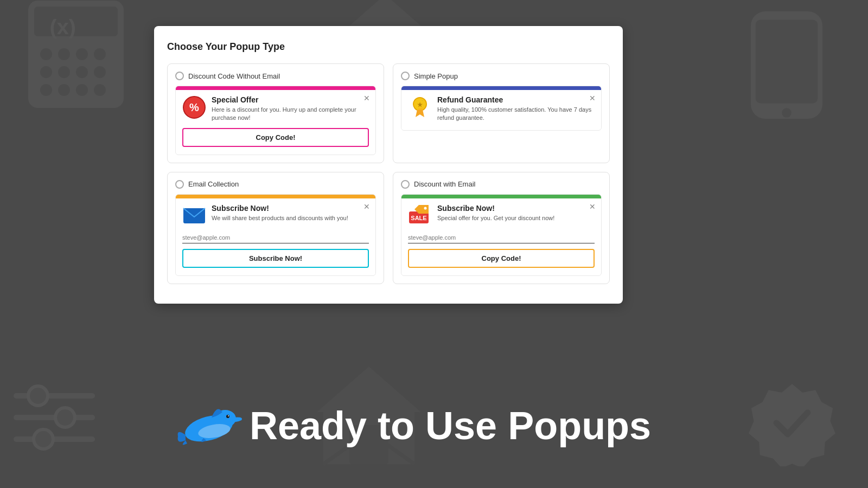 The height and width of the screenshot is (488, 868). What do you see at coordinates (209, 426) in the screenshot?
I see `dolphin-icon` at bounding box center [209, 426].